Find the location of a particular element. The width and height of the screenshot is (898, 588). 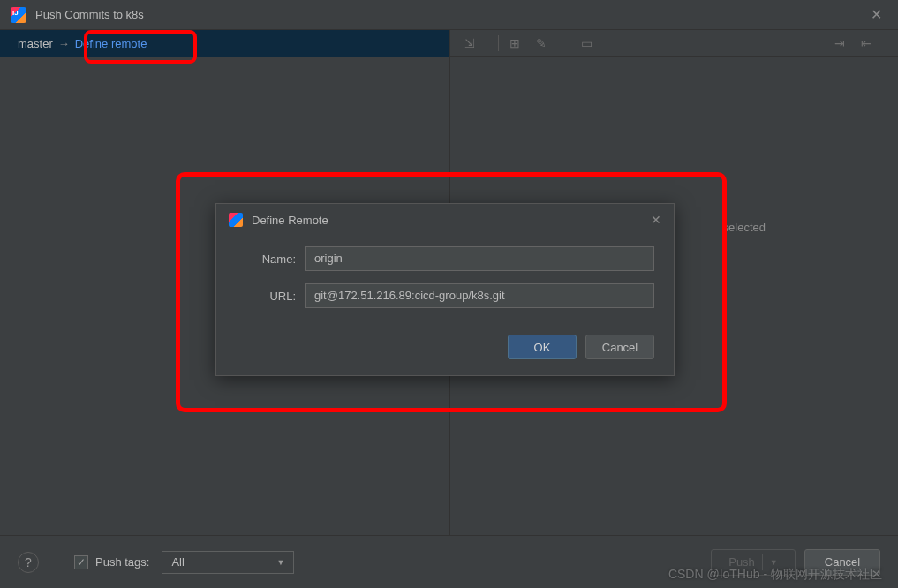

dropdown-value: All is located at coordinates (177, 562).